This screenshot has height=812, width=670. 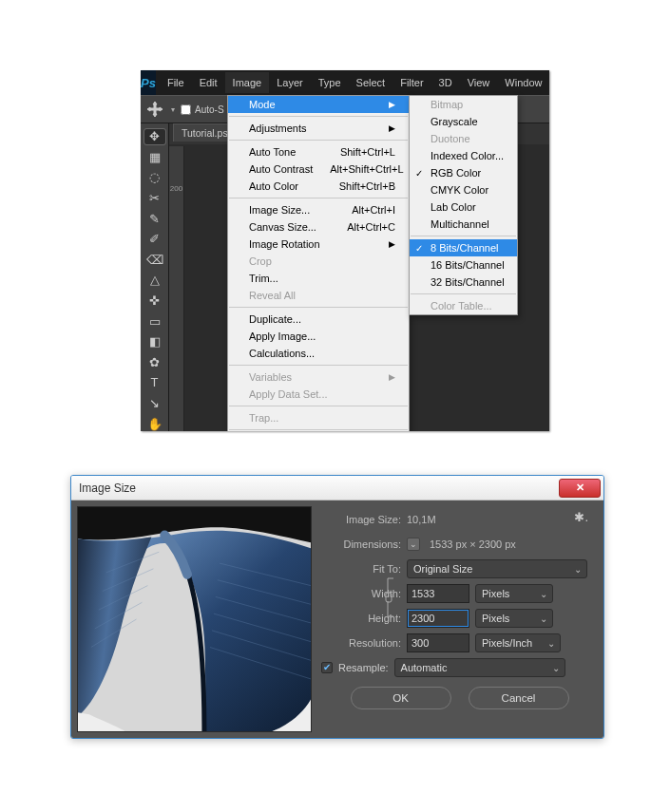 I want to click on mode-16-bits-channel: 16 Bits/Channel, so click(x=464, y=265).